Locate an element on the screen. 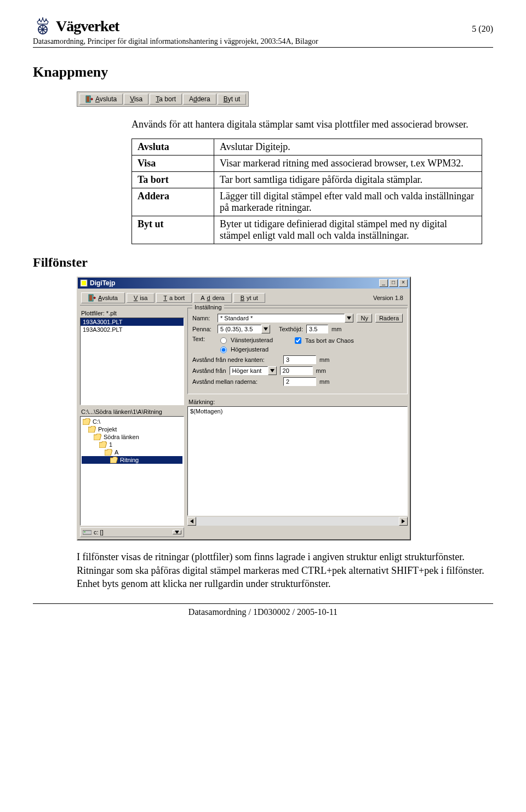 The width and height of the screenshot is (526, 812). row-key: Avsluta is located at coordinates (173, 147).